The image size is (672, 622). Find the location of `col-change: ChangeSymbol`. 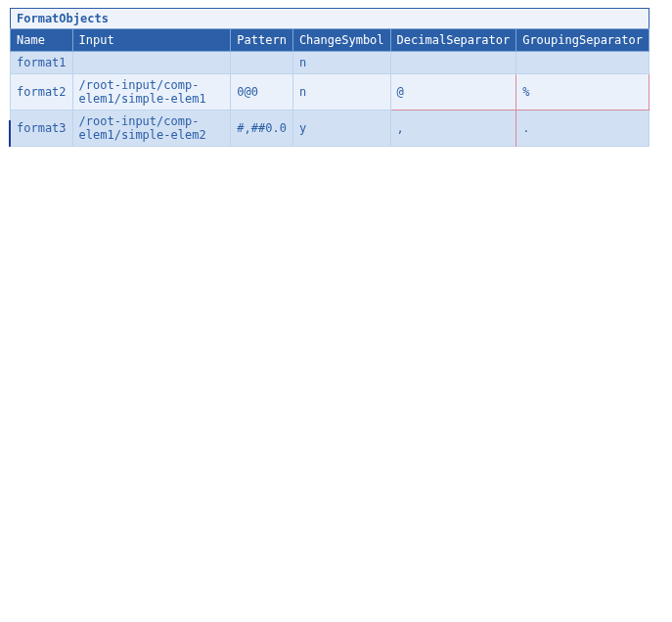

col-change: ChangeSymbol is located at coordinates (341, 41).